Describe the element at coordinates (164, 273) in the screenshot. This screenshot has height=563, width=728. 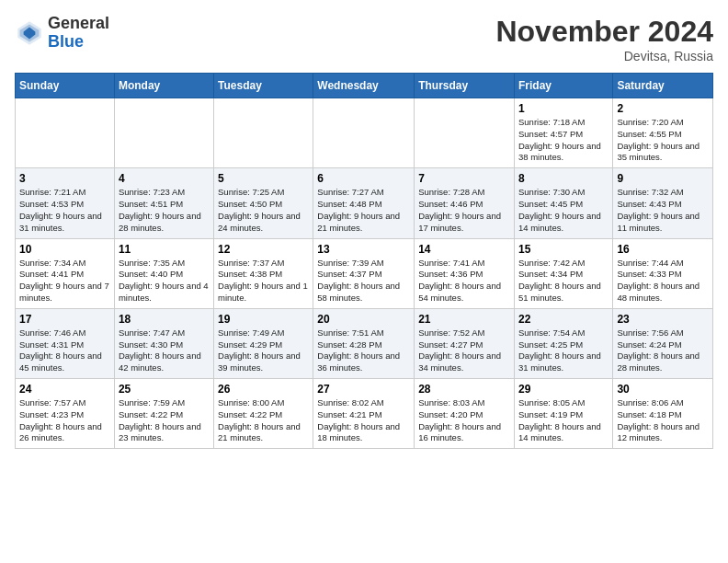
I see `day-cell: 11Sunrise: 7:35 AM Sunset: 4:40 PM Dayli…` at that location.